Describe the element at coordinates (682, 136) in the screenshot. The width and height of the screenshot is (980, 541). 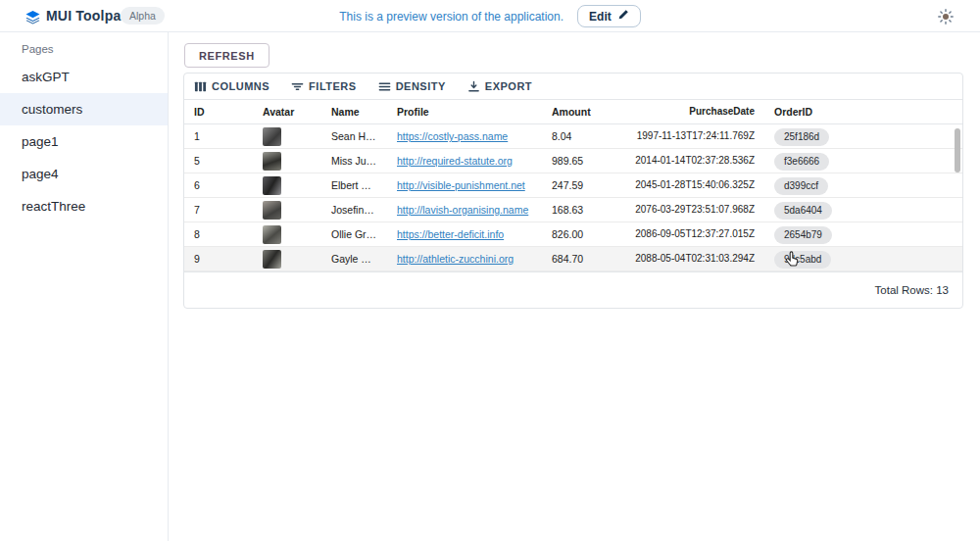
I see `cell-purchasedate: 1997-11-13T17:24:11.769Z` at that location.